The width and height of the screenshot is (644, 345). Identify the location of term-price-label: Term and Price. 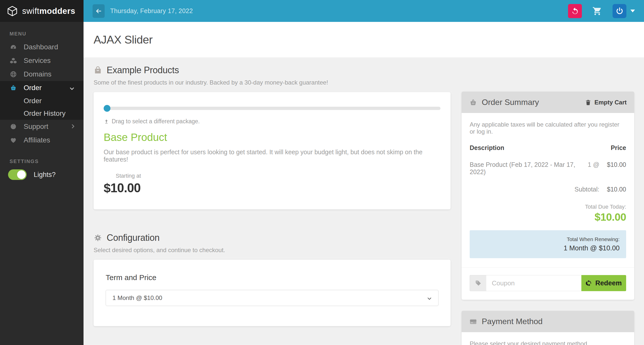
(272, 278).